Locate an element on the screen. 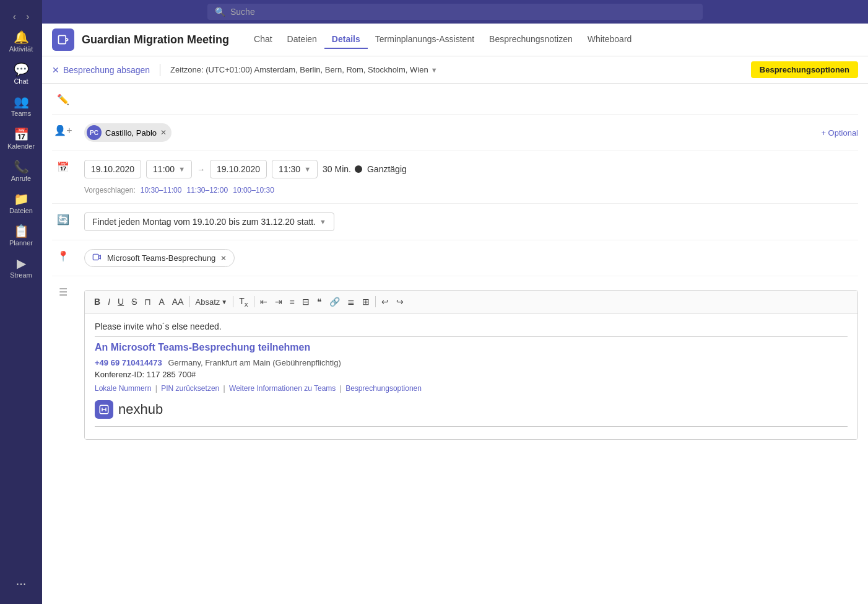 This screenshot has width=868, height=604. toolbar-underline: U is located at coordinates (121, 302).